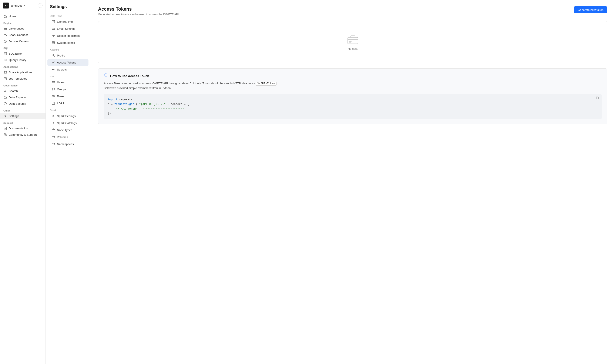 This screenshot has width=615, height=364. I want to click on sidebar-item-data-explorer-label: Data Explorer, so click(17, 97).